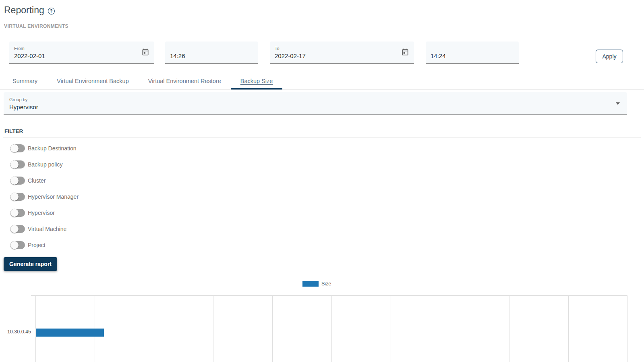 The width and height of the screenshot is (644, 362). Describe the element at coordinates (18, 213) in the screenshot. I see `toggle-hypervisor` at that location.